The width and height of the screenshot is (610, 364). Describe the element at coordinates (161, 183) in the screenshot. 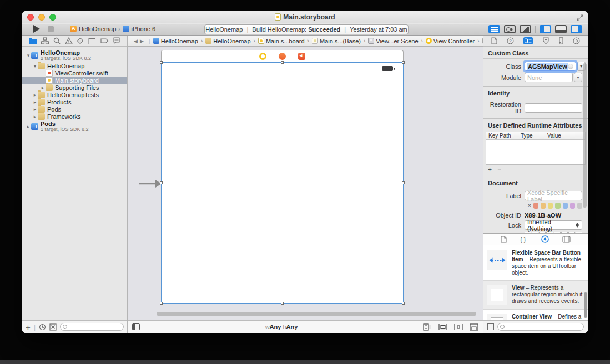

I see `resize-handle-left` at that location.